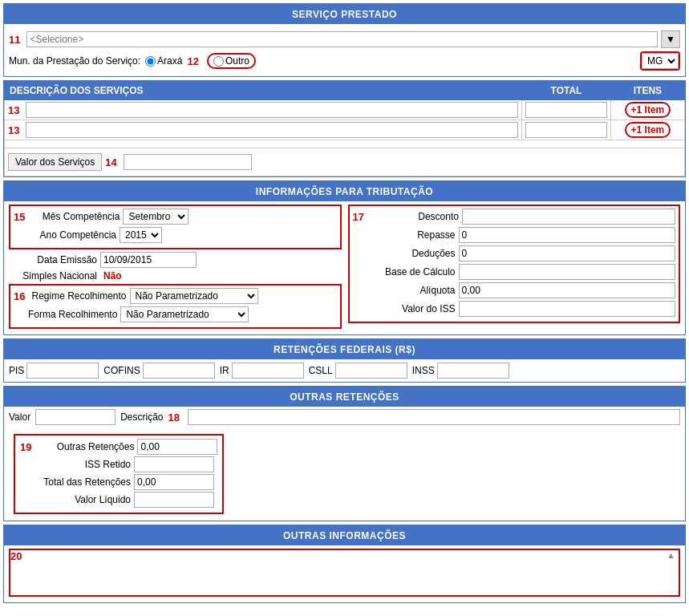  I want to click on valor-iss-row: Valor do ISS, so click(515, 309).